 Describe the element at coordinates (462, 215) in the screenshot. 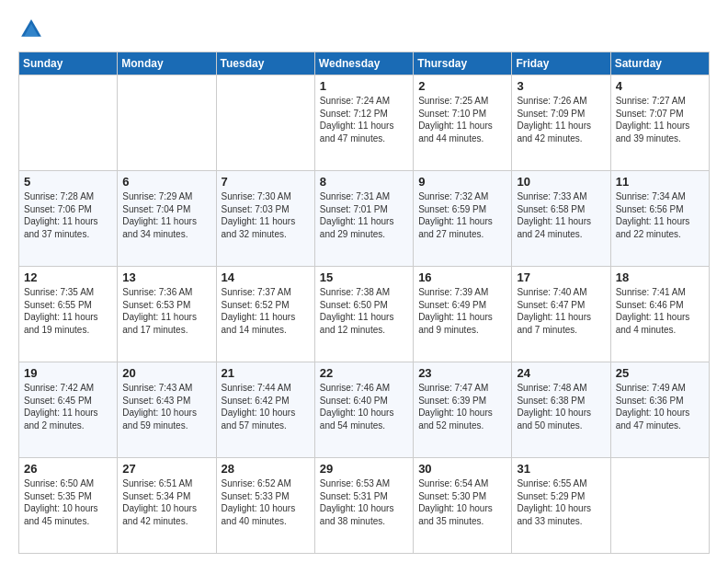

I see `day-info: Sunrise: 7:32 AM Sunset: 6:59 PM Dayligh…` at that location.